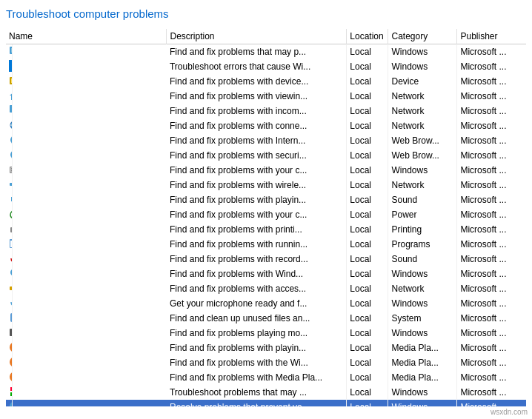 Image resolution: width=532 pixels, height=419 pixels. I want to click on table-row: eInternet Explorer PerformanceFind and f…, so click(266, 141).